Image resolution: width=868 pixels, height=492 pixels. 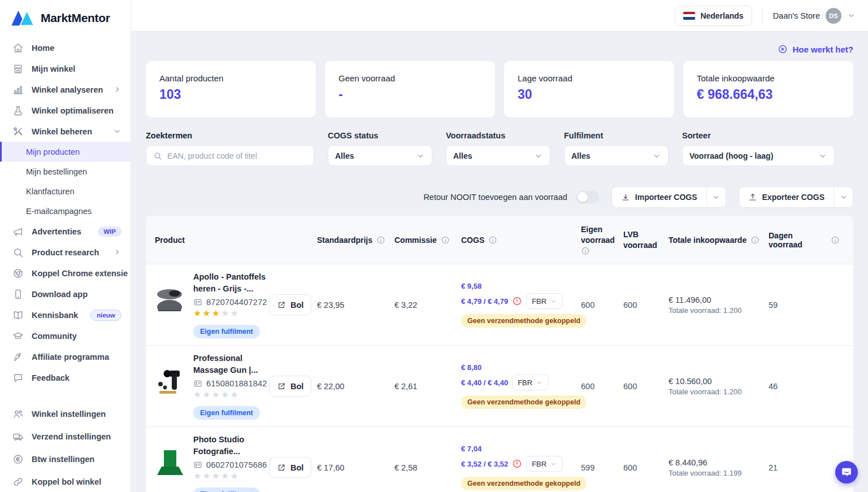 I want to click on sidebar-item-kennisbank: Kennisbank nieuw, so click(x=66, y=315).